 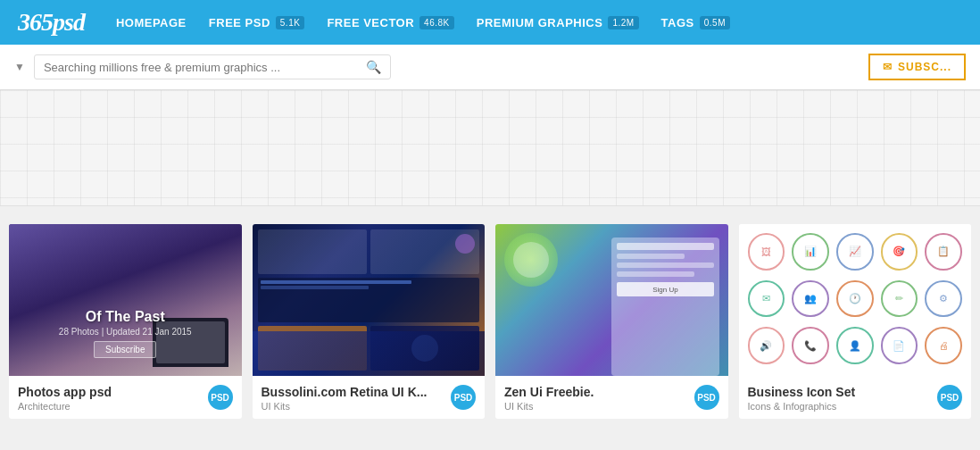 I want to click on card-1-category: Architecture, so click(x=64, y=406).